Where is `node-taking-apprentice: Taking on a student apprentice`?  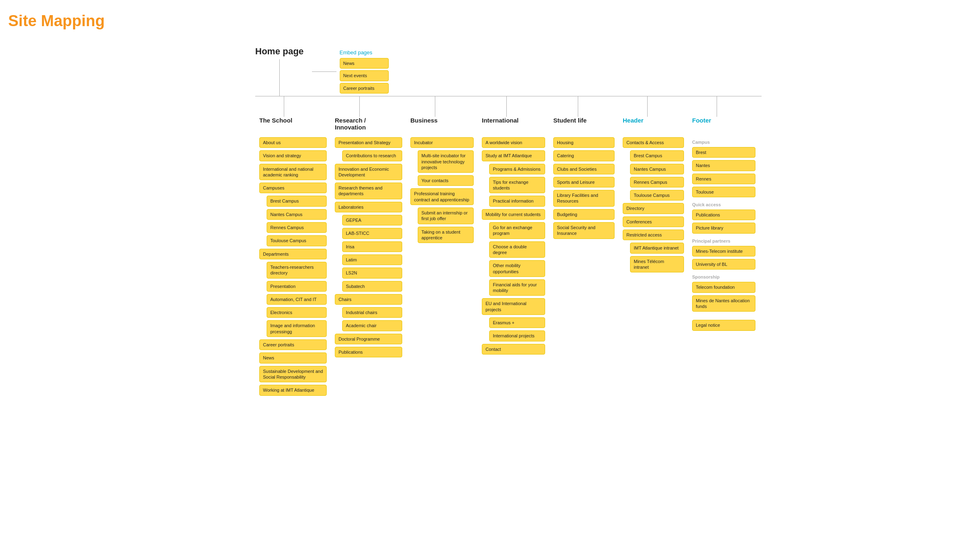
node-taking-apprentice: Taking on a student apprentice is located at coordinates (446, 235).